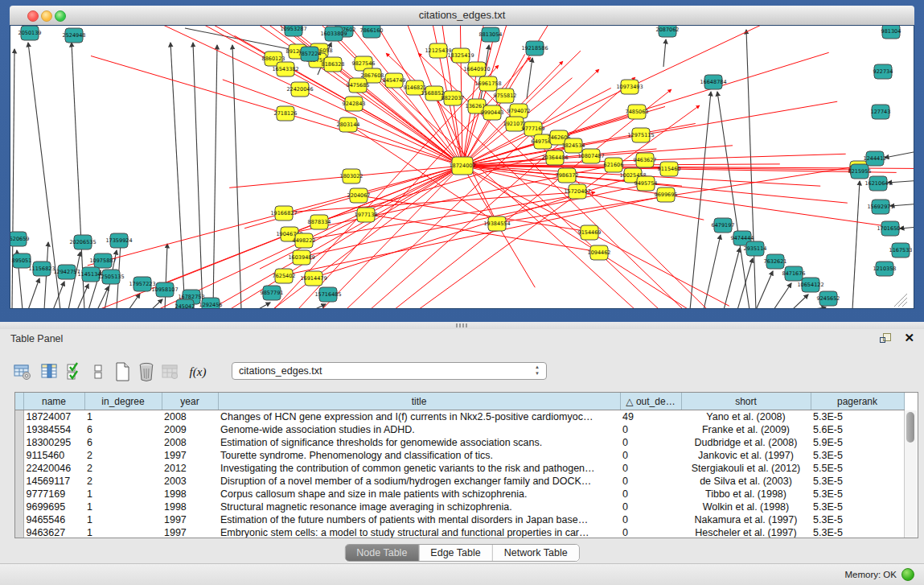 The width and height of the screenshot is (924, 585). Describe the element at coordinates (382, 553) in the screenshot. I see `tab-node-table: Node Table` at that location.